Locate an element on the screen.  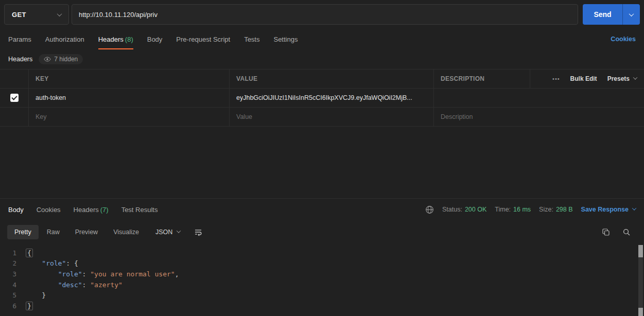
tab-params: Params is located at coordinates (20, 39).